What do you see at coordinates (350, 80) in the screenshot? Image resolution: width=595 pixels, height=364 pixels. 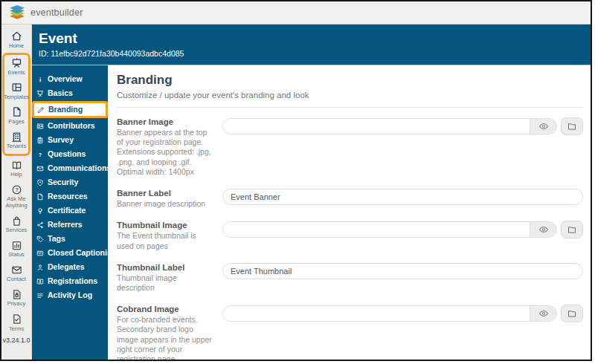 I see `section-title: Branding` at bounding box center [350, 80].